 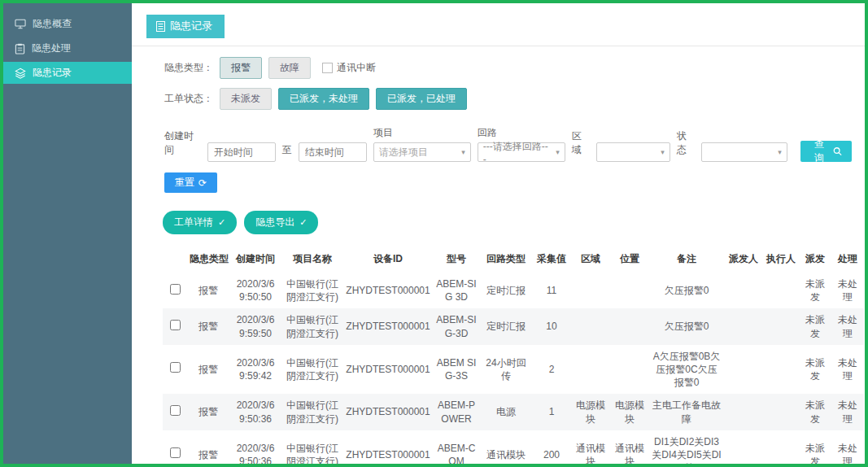 What do you see at coordinates (513, 369) in the screenshot?
I see `table-row: 报警2020/3/6 9:59:42中国银行(江阴澄江支行)ZHYDTEST00…` at bounding box center [513, 369].